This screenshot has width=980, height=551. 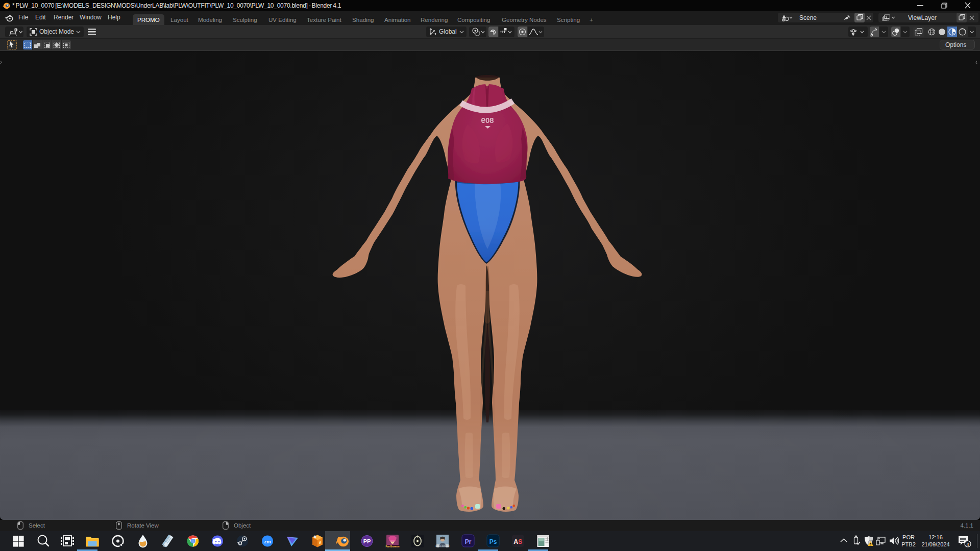 I want to click on svg-text: Pae Browser, so click(x=393, y=547).